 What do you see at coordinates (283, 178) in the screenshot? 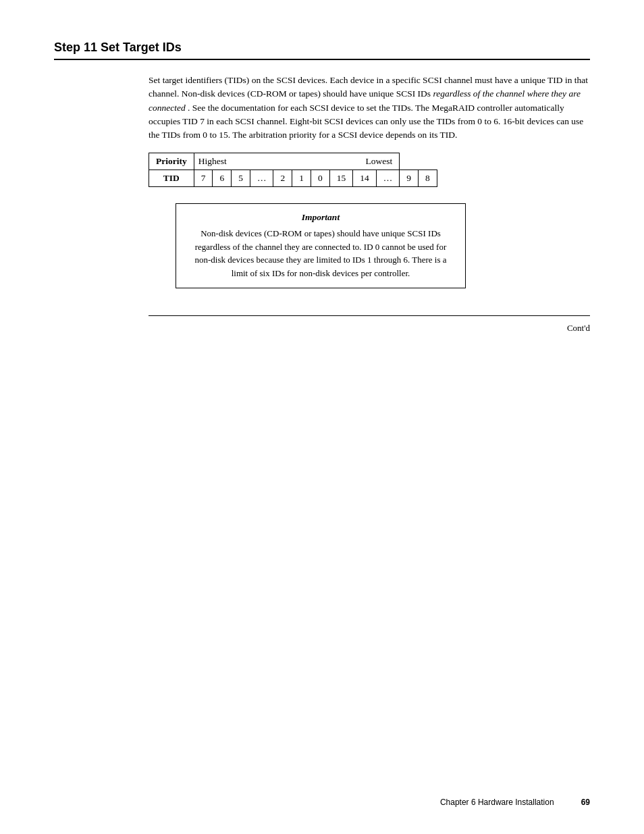
I see `tid-2: 2` at bounding box center [283, 178].